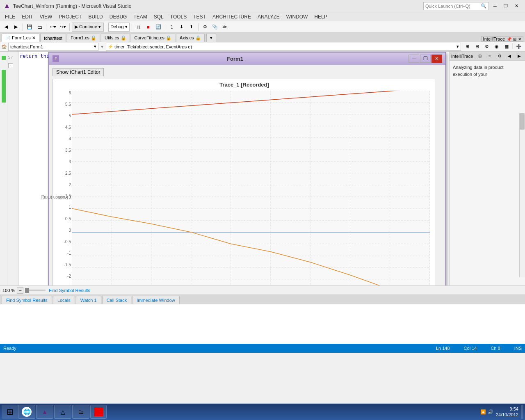 The height and width of the screenshot is (420, 525). I want to click on menu-view: VIEW, so click(46, 17).